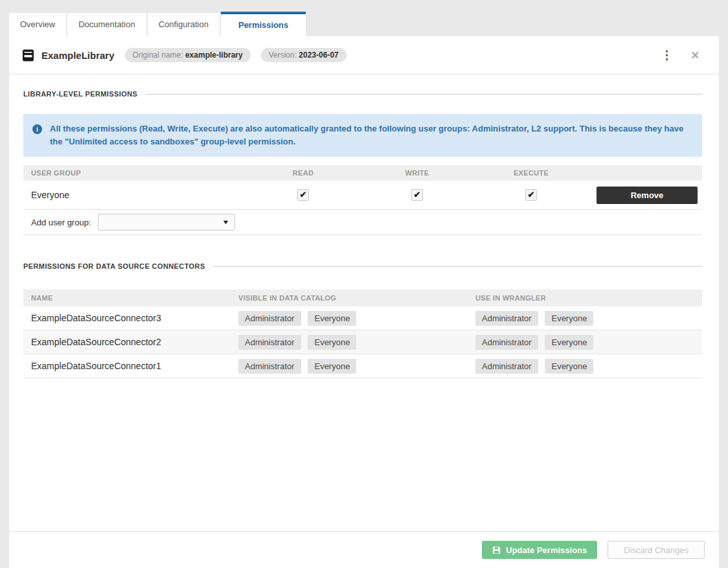  I want to click on col-header-read: READ, so click(303, 173).